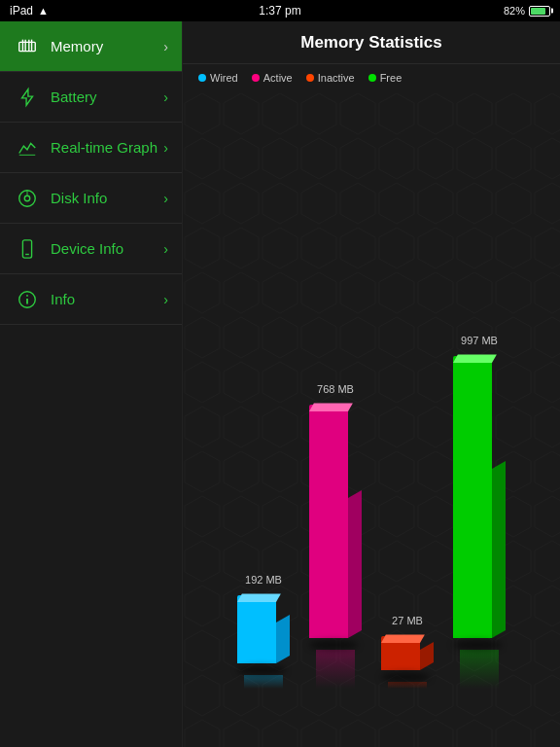  I want to click on page-title: Memory Statistics, so click(371, 43).